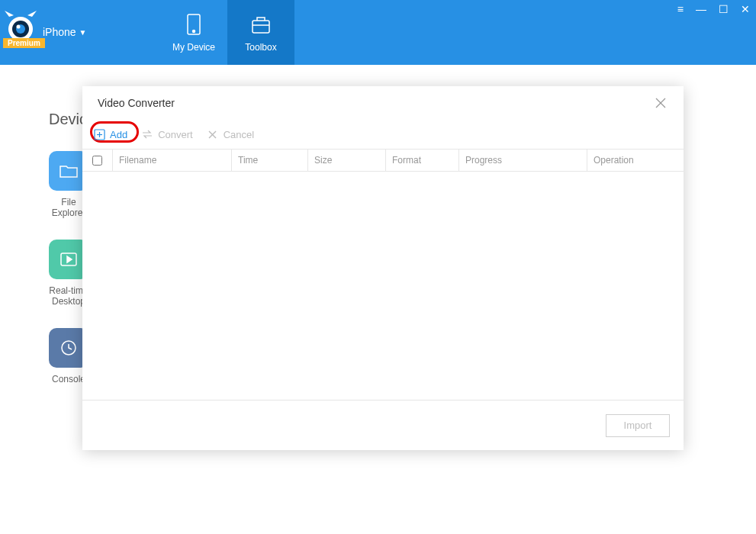  I want to click on tab-label: Toolbox, so click(261, 47).